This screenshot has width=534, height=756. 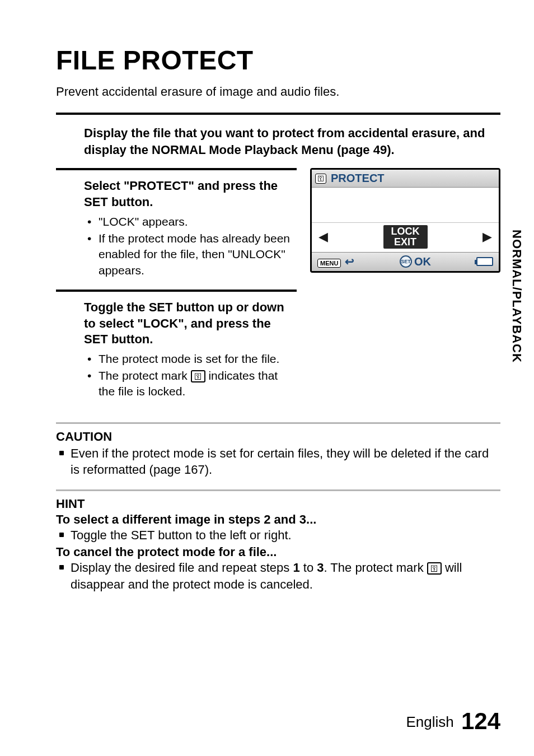 What do you see at coordinates (485, 262) in the screenshot?
I see `battery-icon` at bounding box center [485, 262].